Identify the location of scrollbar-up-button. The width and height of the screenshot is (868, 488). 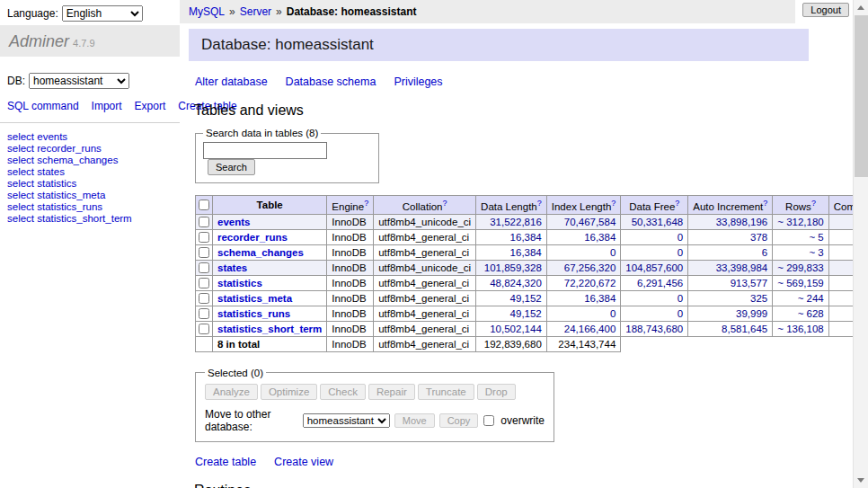
(861, 7).